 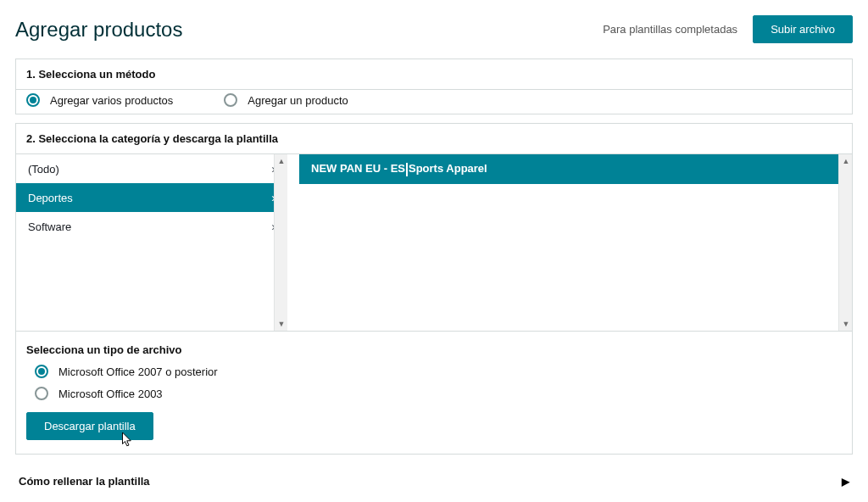 What do you see at coordinates (434, 349) in the screenshot?
I see `file-type-title: Selecciona un tipo de archivo` at bounding box center [434, 349].